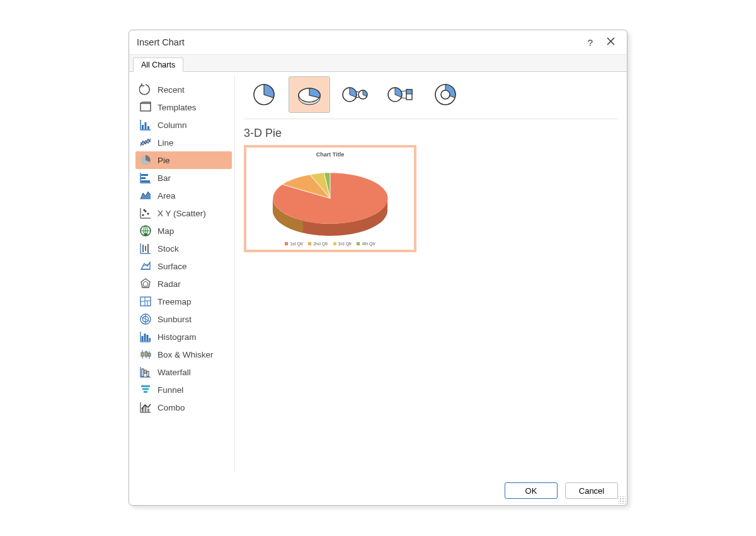  What do you see at coordinates (146, 160) in the screenshot?
I see `pie-icon` at bounding box center [146, 160].